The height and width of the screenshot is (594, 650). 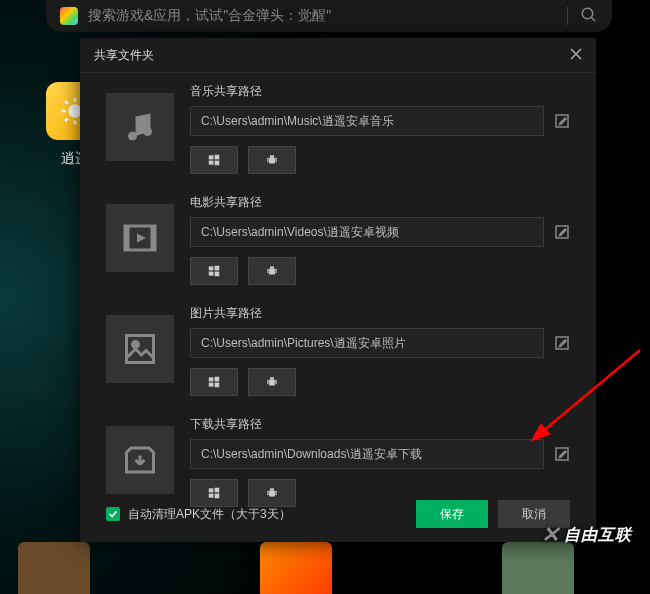 I want to click on watermark-x-icon: ✕, so click(x=550, y=535).